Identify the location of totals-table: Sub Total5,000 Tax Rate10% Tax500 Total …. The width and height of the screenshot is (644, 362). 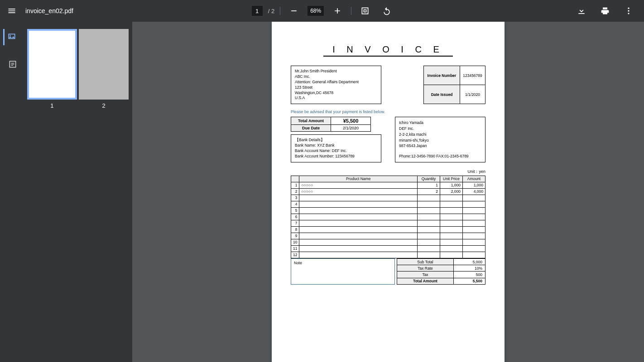
(441, 272).